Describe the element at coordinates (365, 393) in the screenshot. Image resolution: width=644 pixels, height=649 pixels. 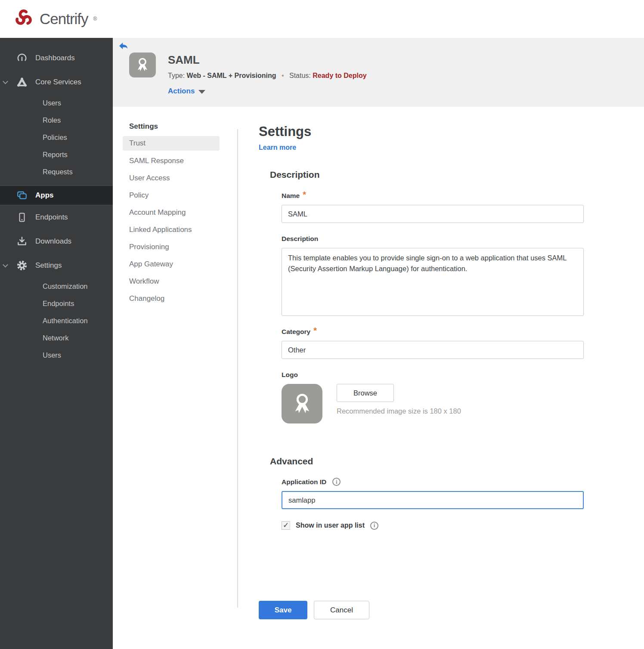
I see `browse-button: Browse` at that location.